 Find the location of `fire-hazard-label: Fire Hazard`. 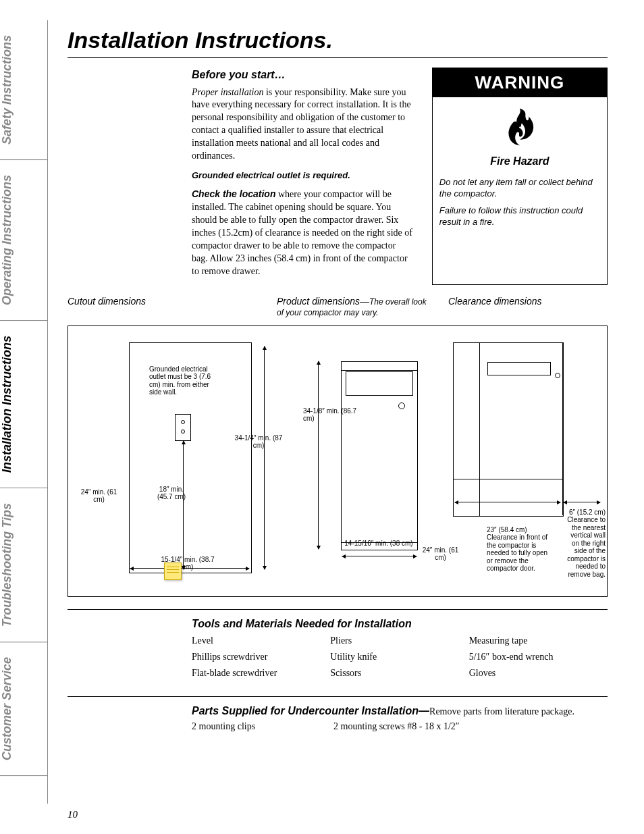

fire-hazard-label: Fire Hazard is located at coordinates (520, 164).